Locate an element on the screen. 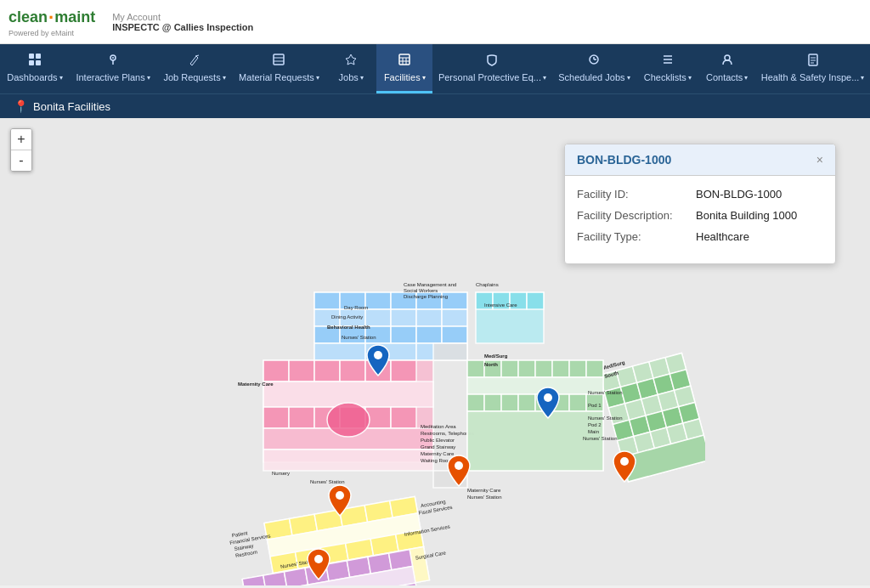 This screenshot has width=870, height=588. contacts-icon is located at coordinates (727, 61).